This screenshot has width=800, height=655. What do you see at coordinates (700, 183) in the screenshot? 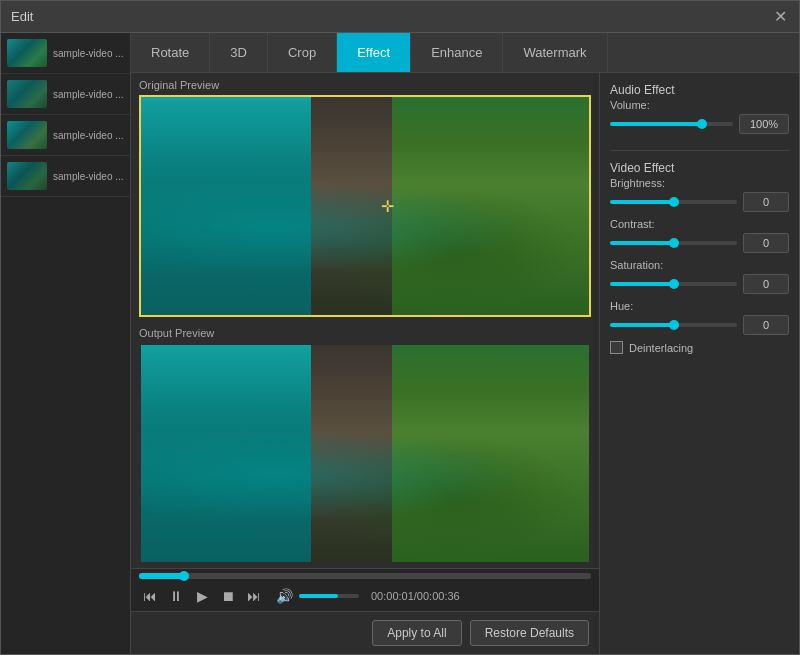
I see `brightness-label: Brightness:` at bounding box center [700, 183].